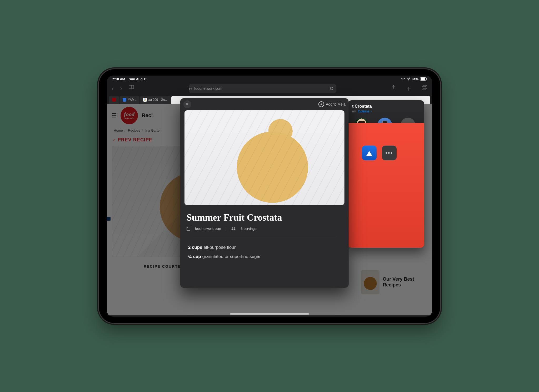  I want to click on tabs-icon, so click(425, 88).